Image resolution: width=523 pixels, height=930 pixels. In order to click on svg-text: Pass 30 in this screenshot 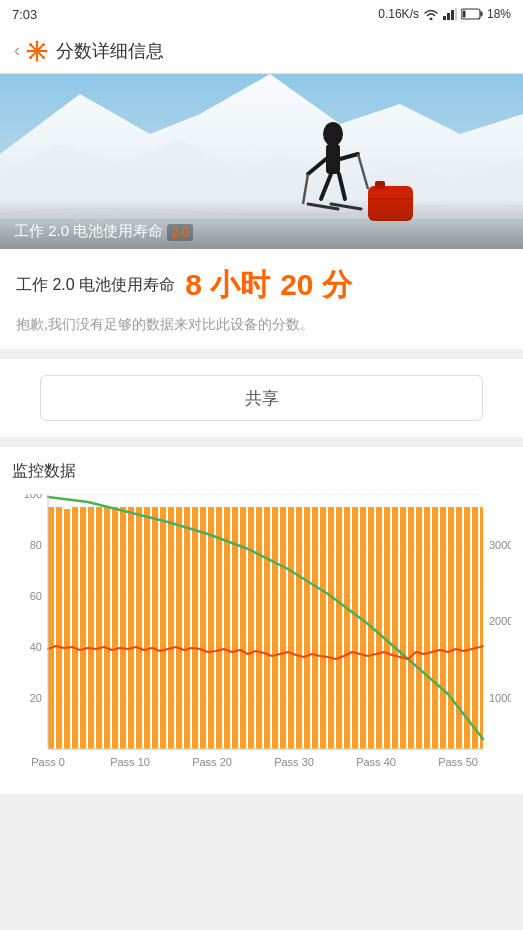, I will do `click(294, 762)`.